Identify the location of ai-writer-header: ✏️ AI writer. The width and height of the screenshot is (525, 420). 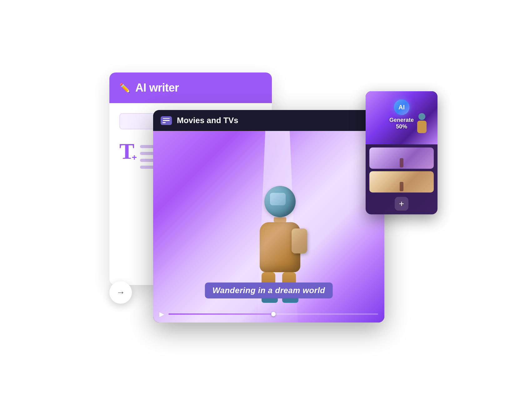
(191, 88).